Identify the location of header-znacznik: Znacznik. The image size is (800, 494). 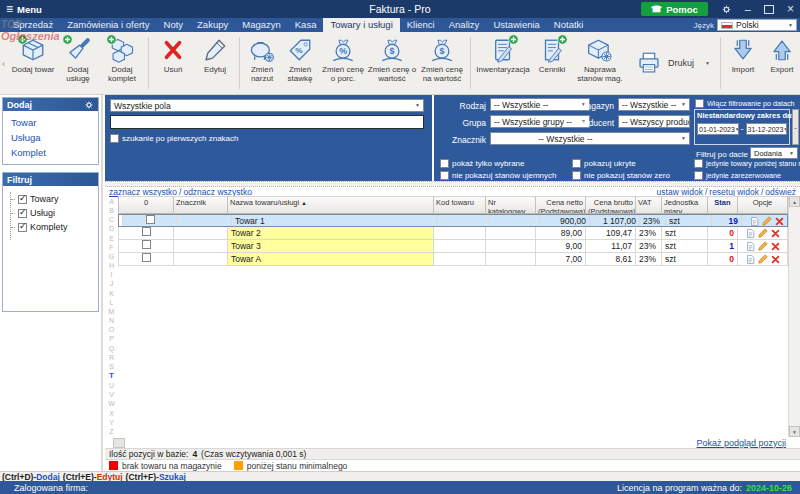
(201, 205).